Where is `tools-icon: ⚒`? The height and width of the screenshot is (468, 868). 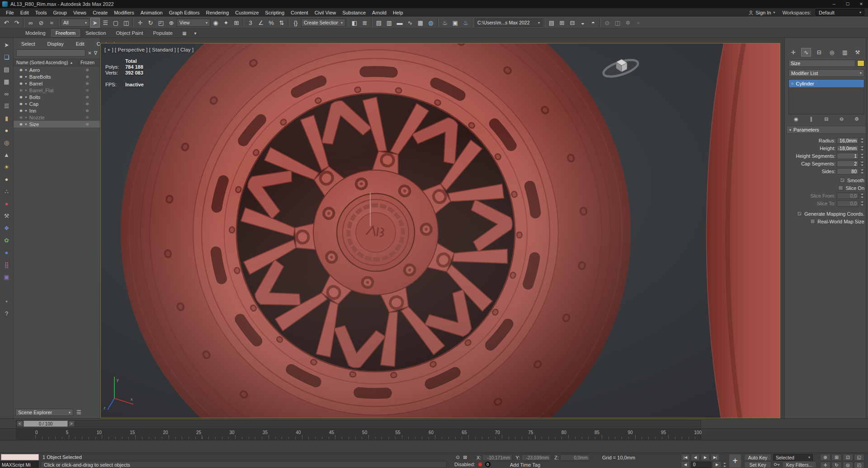 tools-icon: ⚒ is located at coordinates (7, 216).